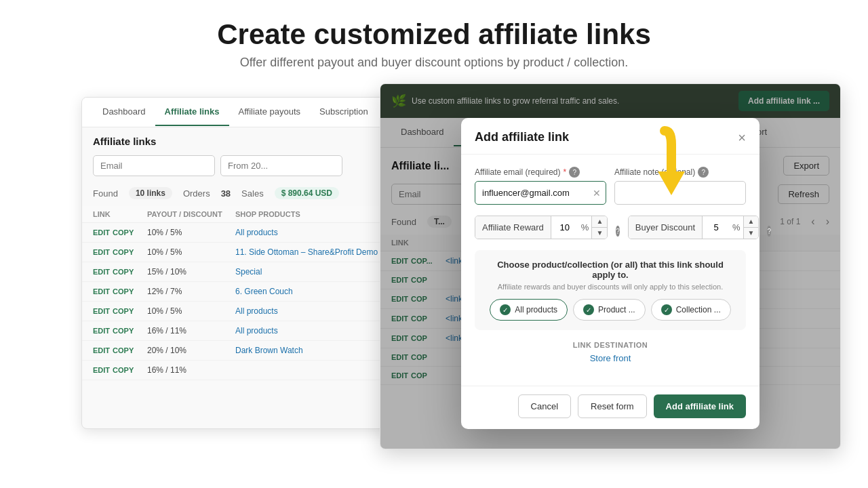 This screenshot has height=488, width=868. What do you see at coordinates (315, 291) in the screenshot?
I see `shop-4: 6. Green Couch` at bounding box center [315, 291].